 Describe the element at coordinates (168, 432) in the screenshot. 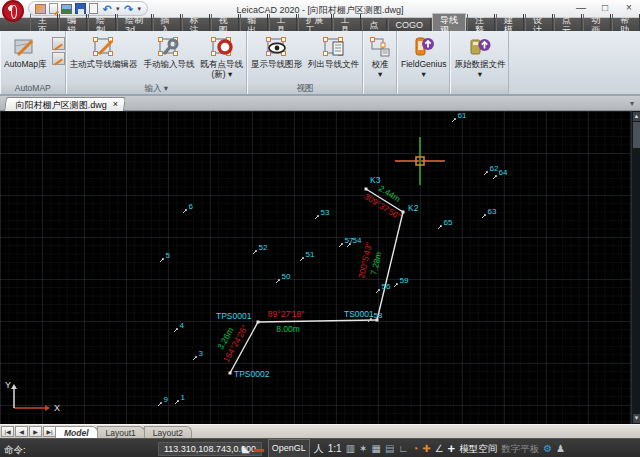

I see `layout-tab-layout2: Layout2` at that location.